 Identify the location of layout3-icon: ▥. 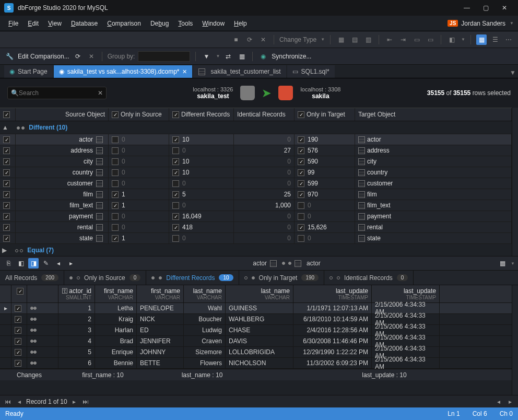
(368, 40).